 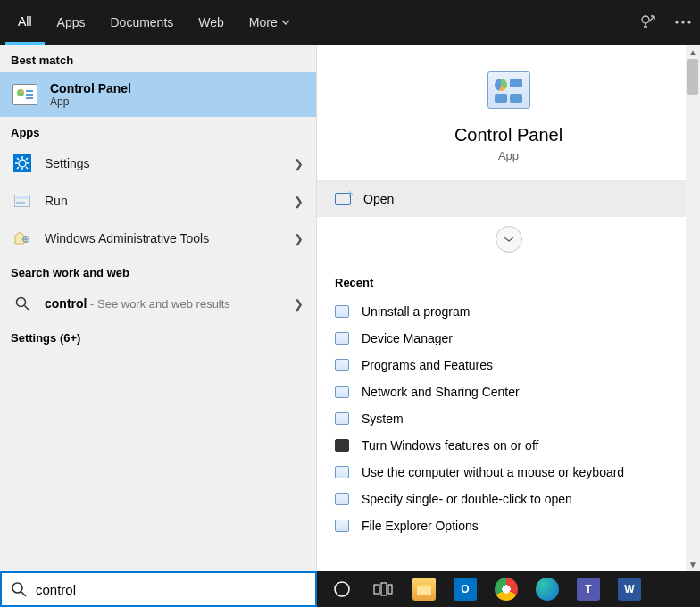 What do you see at coordinates (509, 338) in the screenshot?
I see `recent-device-manager: Device Manager` at bounding box center [509, 338].